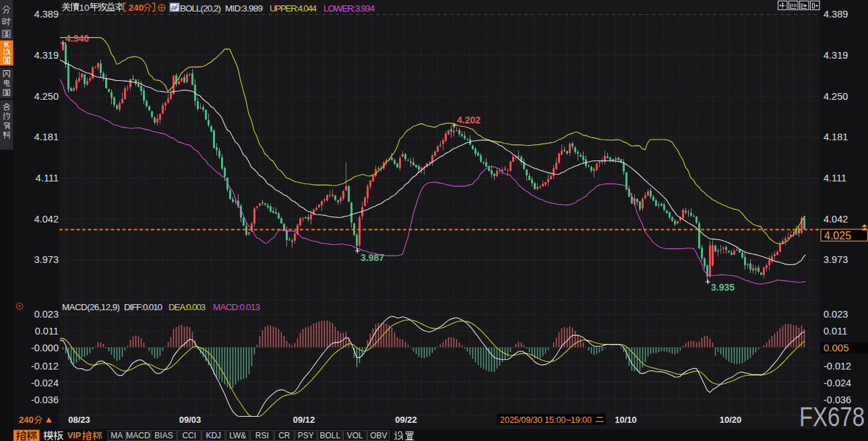 Image resolution: width=868 pixels, height=441 pixels. Describe the element at coordinates (722, 287) in the screenshot. I see `svg-text: 3.935` at that location.